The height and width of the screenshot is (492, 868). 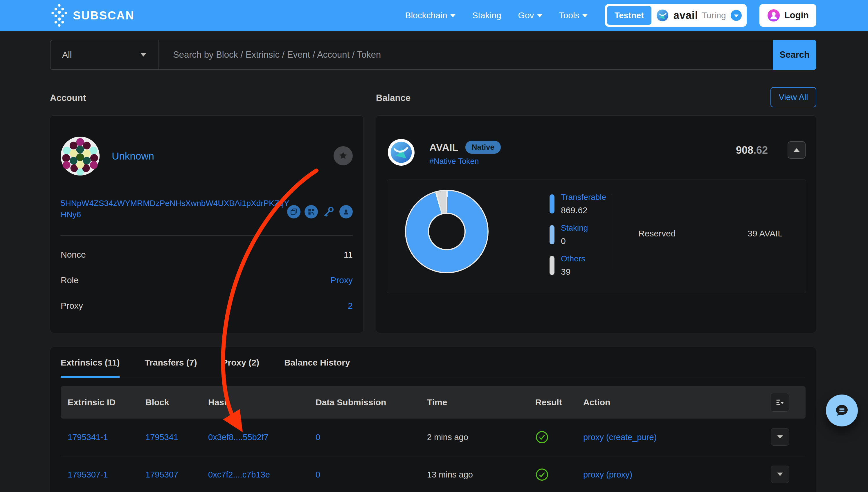 What do you see at coordinates (797, 150) in the screenshot?
I see `collapse-row-button` at bounding box center [797, 150].